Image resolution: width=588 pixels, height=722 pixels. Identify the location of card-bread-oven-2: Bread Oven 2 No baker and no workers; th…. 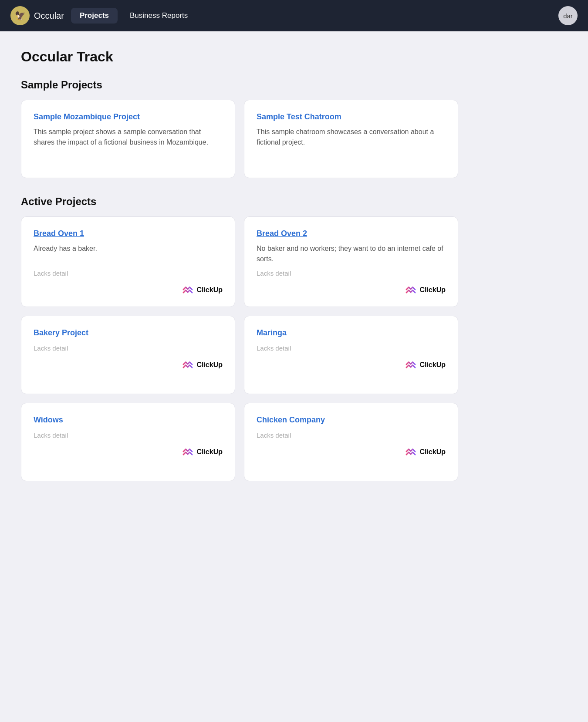
(351, 262).